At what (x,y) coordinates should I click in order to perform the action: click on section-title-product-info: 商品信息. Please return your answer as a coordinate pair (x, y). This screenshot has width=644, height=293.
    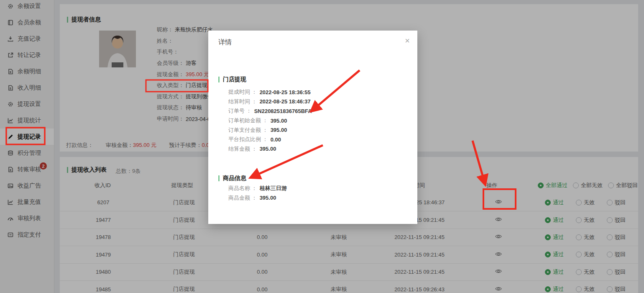
    Looking at the image, I should click on (313, 178).